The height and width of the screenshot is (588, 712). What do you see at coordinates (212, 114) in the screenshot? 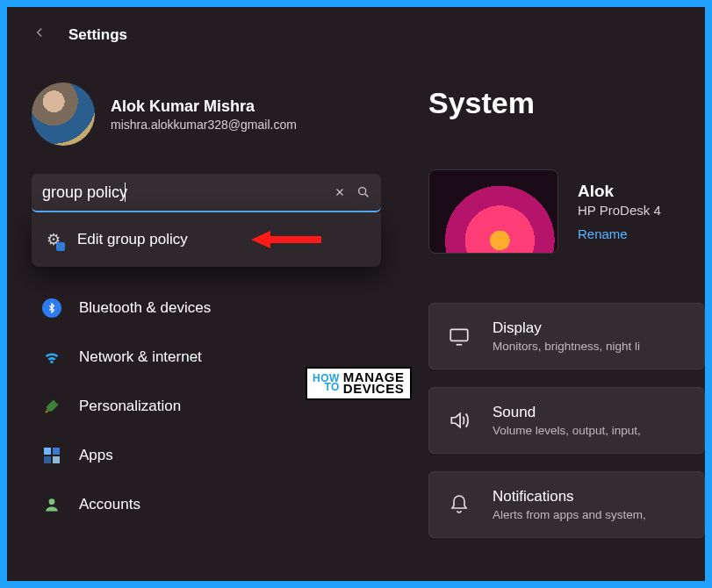
I see `user-account-block: Alok Kumar Mishra mishra.alokkumar328@gm…` at bounding box center [212, 114].